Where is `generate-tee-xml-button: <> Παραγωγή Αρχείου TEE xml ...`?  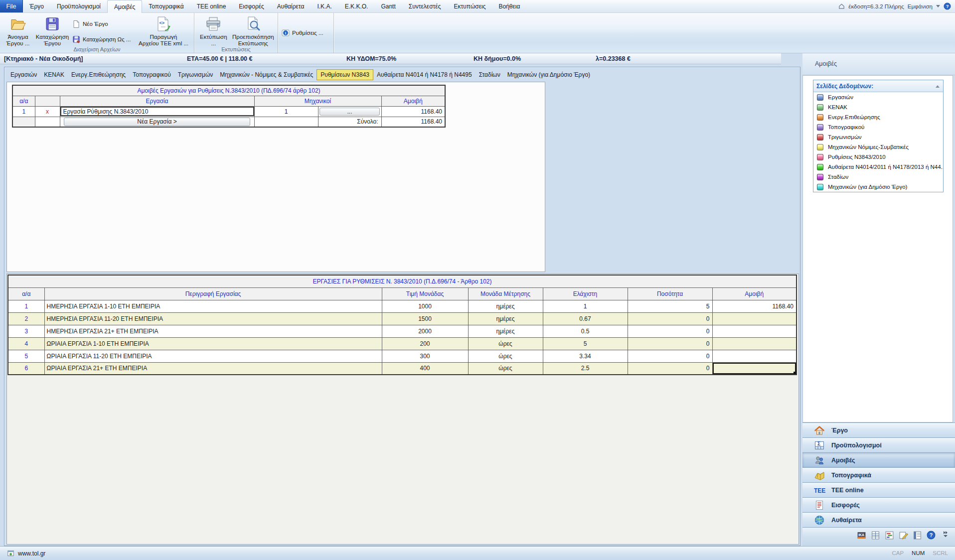
generate-tee-xml-button: <> Παραγωγή Αρχείου TEE xml ... is located at coordinates (163, 31).